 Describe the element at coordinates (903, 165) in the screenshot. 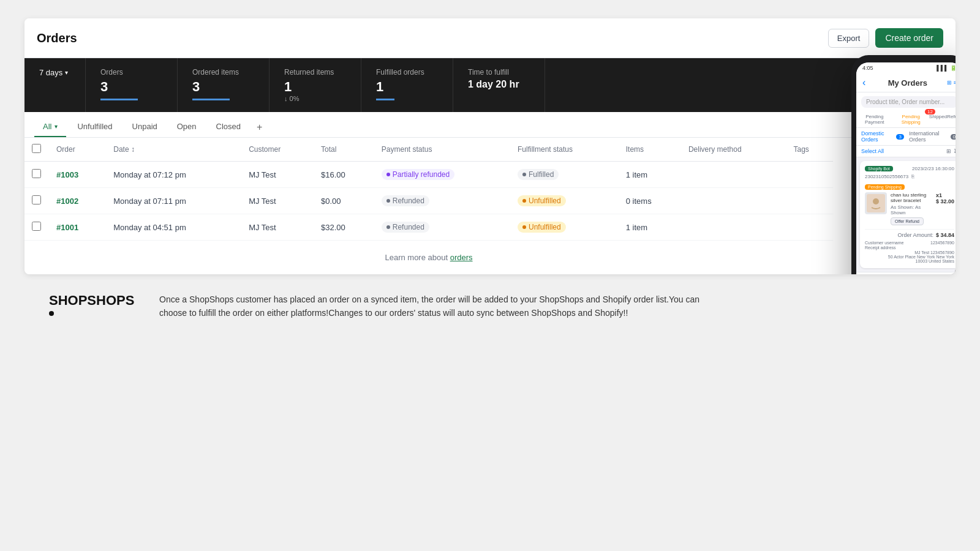

I see `phone-mockup: 4:05 ▌▌▌ 🔋 ‹ My Orders ⊞ ≡ Product title…` at that location.